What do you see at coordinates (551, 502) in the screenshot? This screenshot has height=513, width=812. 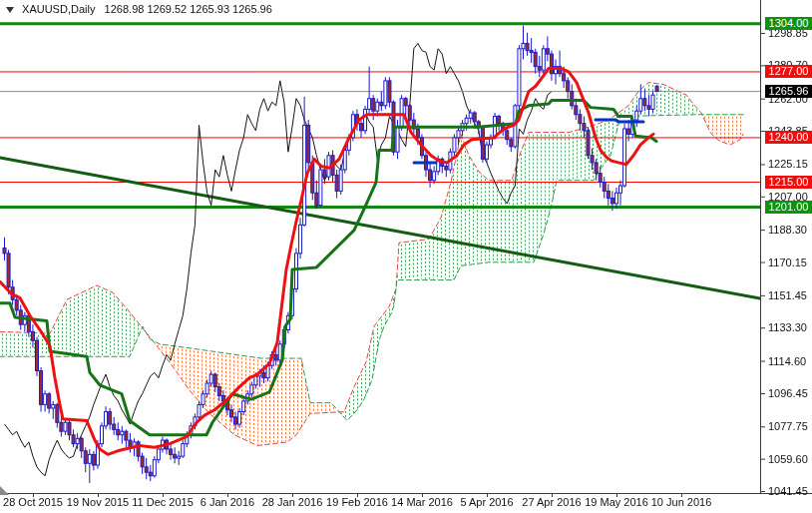 I see `x-axis-date-label: 27 Apr 2016` at bounding box center [551, 502].